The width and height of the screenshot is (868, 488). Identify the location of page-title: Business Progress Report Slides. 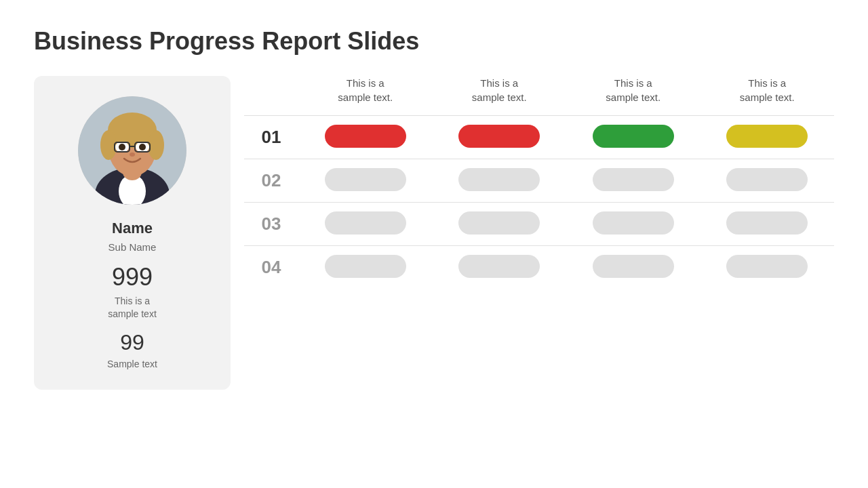
(434, 41).